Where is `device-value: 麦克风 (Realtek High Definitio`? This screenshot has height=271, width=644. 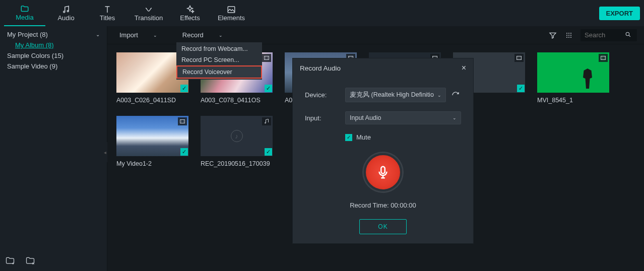 device-value: 麦克风 (Realtek High Definitio is located at coordinates (392, 95).